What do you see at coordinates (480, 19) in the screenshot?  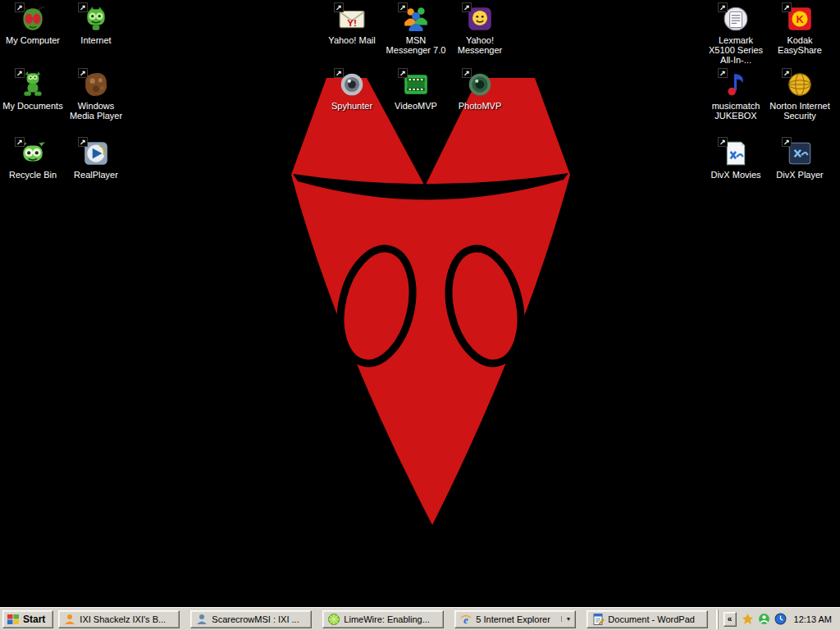 I see `yahoo-messenger-icon: ↗` at bounding box center [480, 19].